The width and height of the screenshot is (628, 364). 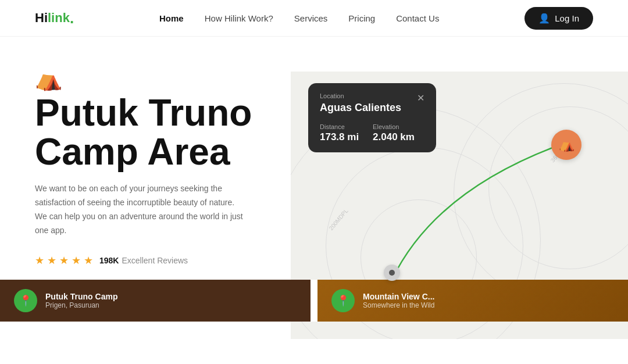 What do you see at coordinates (392, 273) in the screenshot?
I see `start-pin` at bounding box center [392, 273].